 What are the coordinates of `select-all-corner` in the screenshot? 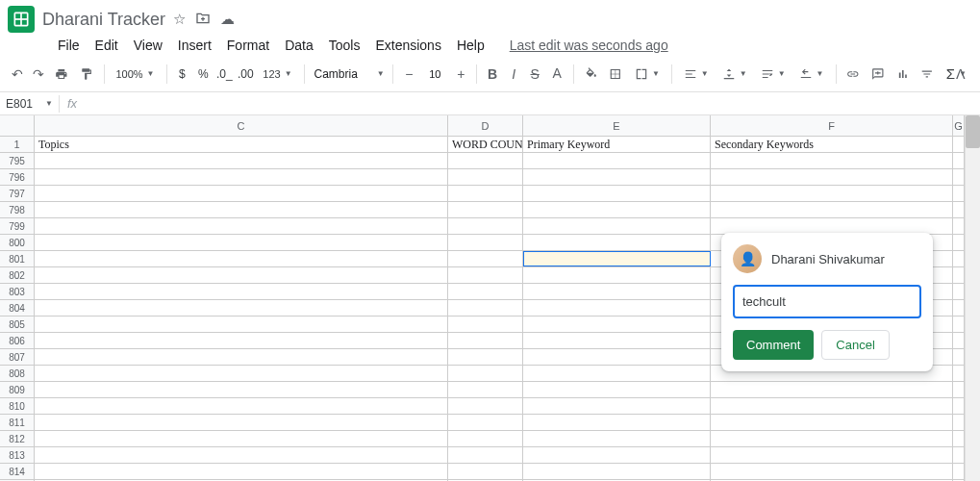 It's located at (17, 125).